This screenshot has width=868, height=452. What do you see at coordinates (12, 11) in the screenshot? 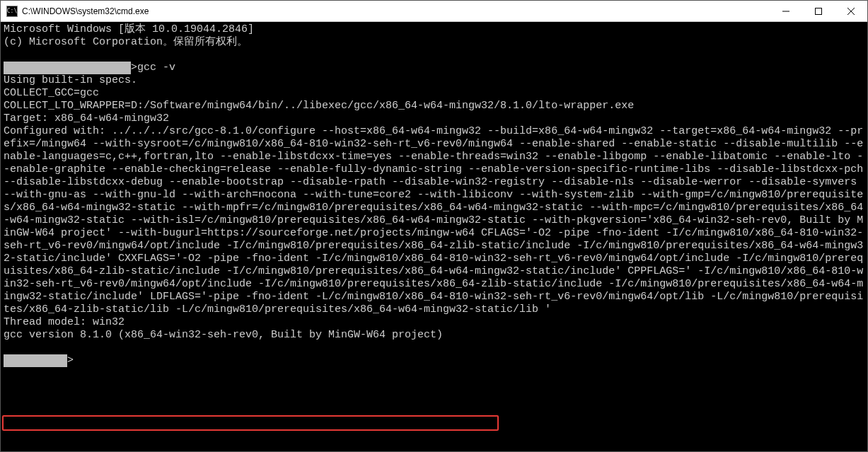
I see `cmd-icon: C:\` at bounding box center [12, 11].